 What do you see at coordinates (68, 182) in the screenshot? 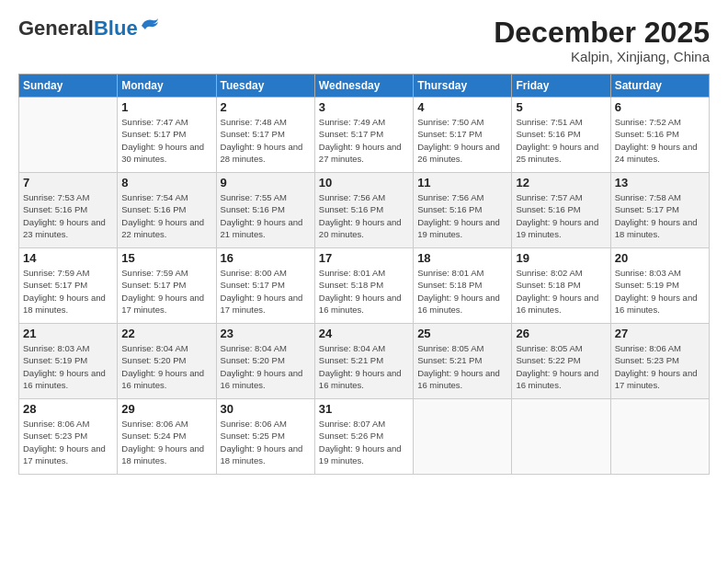
I see `day-number: 7` at bounding box center [68, 182].